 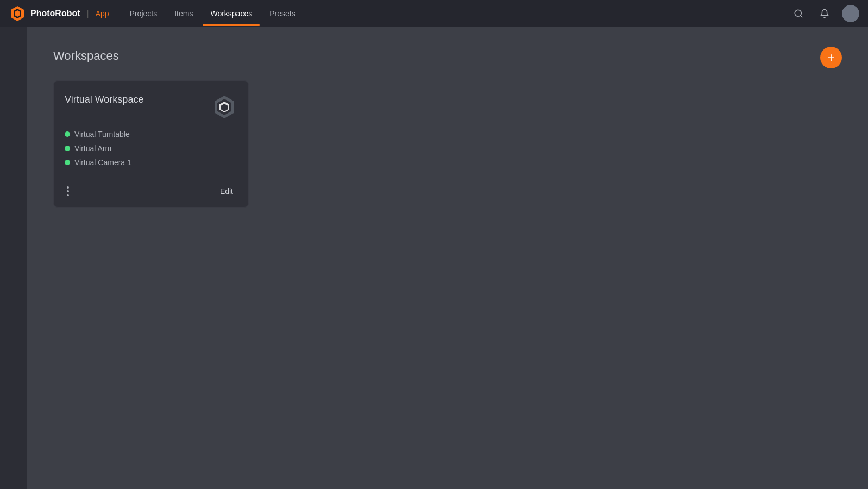 I want to click on navbar-actions, so click(x=825, y=14).